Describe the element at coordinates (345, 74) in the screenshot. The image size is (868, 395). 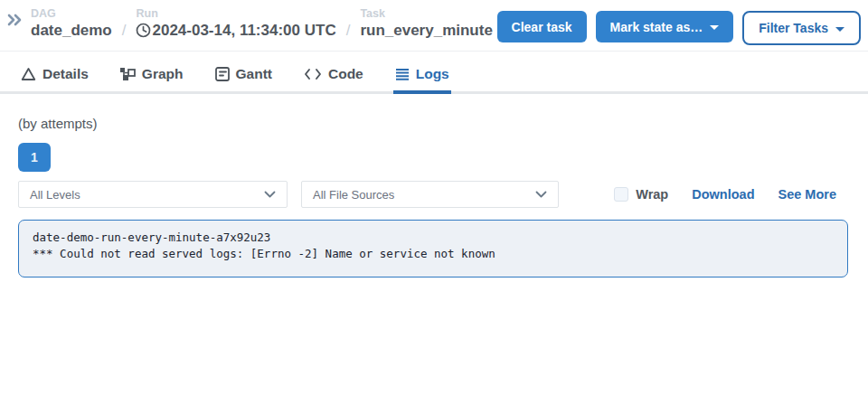
I see `tab-code-label: Code` at that location.